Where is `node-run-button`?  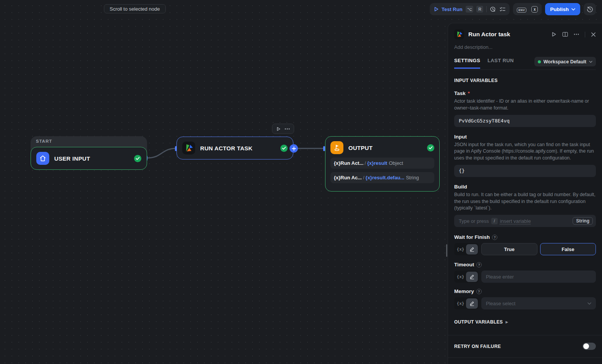 node-run-button is located at coordinates (278, 129).